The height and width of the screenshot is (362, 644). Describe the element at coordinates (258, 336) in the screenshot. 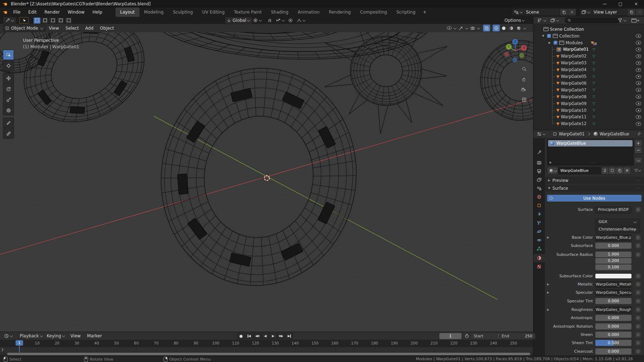

I see `previous-keyframe-button: ◀◆` at that location.